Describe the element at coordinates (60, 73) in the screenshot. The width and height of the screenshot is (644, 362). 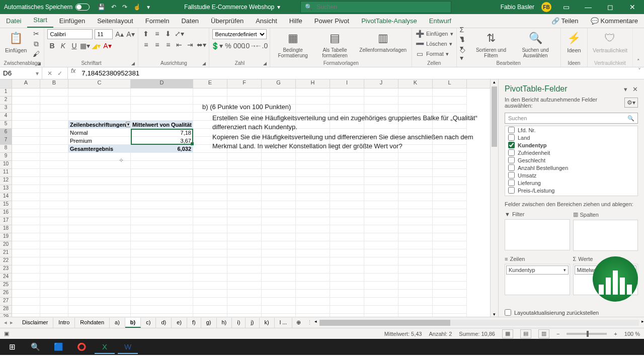
I see `enter-formula-icon: ✓` at that location.